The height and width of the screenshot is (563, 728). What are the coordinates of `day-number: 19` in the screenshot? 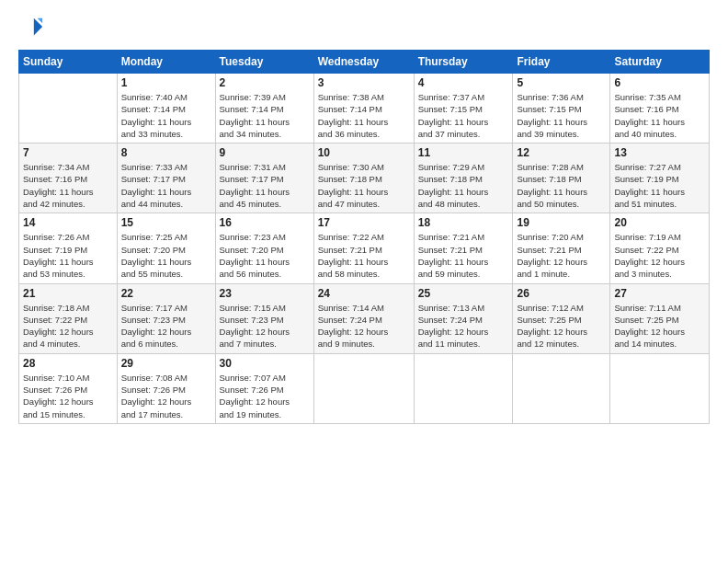 It's located at (561, 223).